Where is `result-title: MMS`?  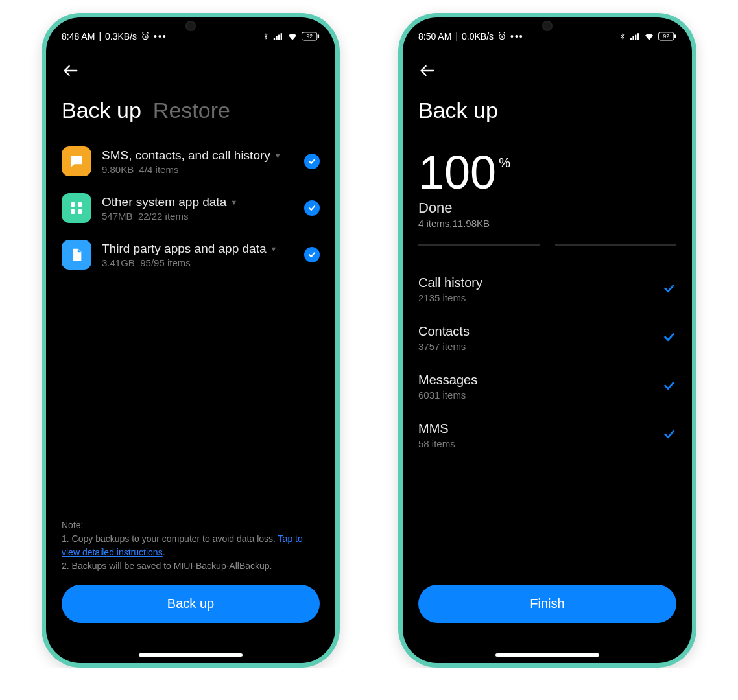
result-title: MMS is located at coordinates (437, 429).